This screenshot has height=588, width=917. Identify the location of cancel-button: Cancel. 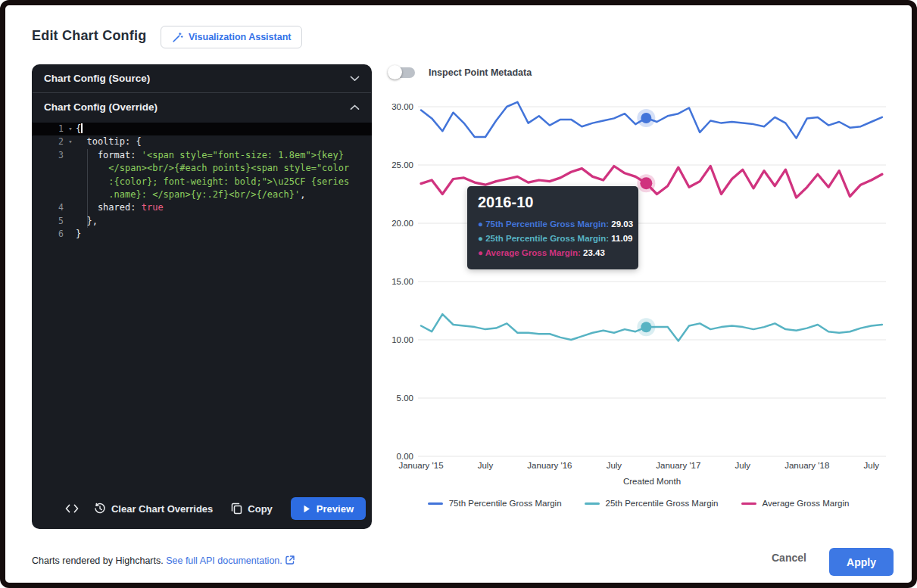
(789, 558).